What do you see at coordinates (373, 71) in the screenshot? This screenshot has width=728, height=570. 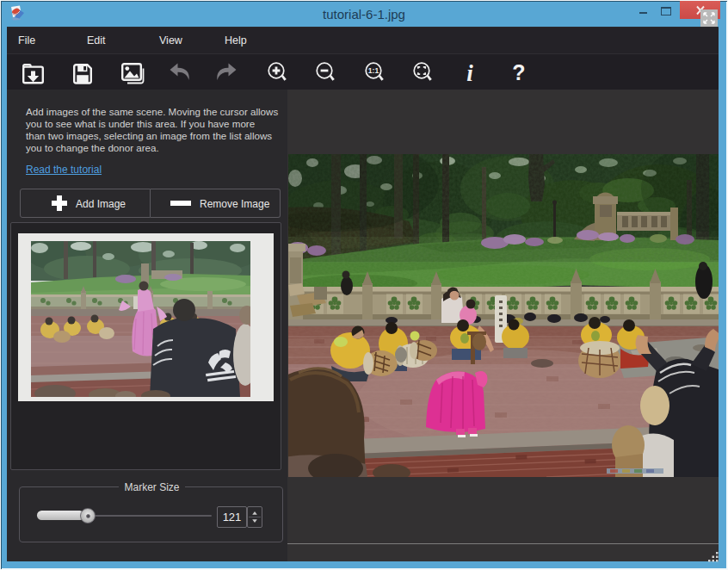 I see `svg-text: 1:1` at bounding box center [373, 71].